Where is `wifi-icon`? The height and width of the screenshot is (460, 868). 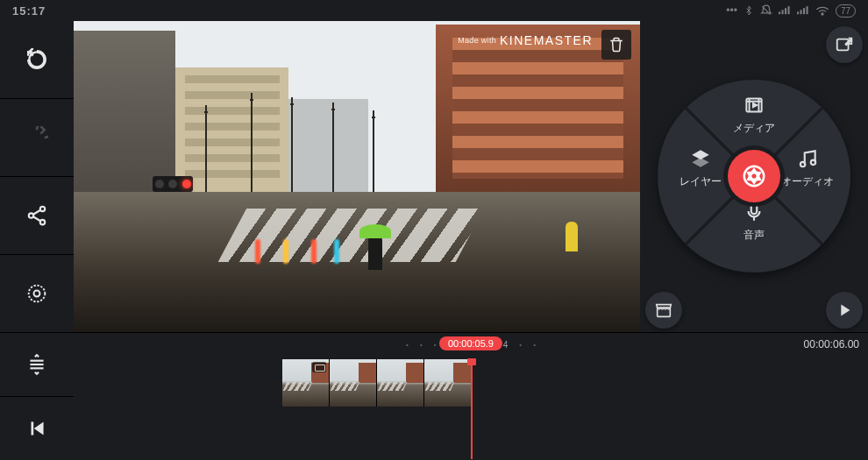 wifi-icon is located at coordinates (822, 11).